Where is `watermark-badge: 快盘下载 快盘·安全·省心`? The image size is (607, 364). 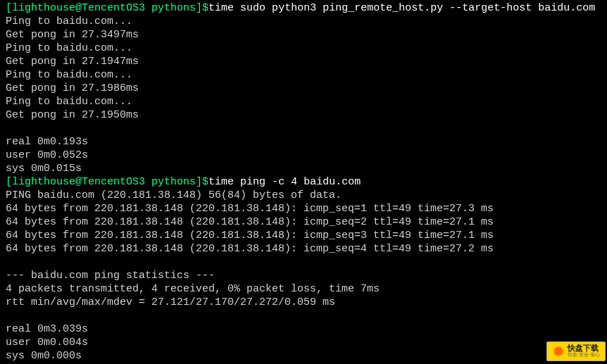
watermark-badge: 快盘下载 快盘·安全·省心 is located at coordinates (576, 351).